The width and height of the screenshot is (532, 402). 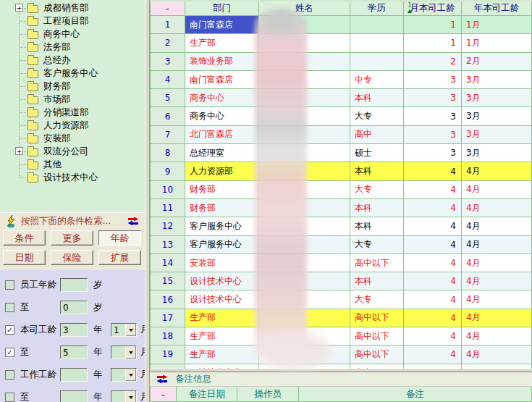 I want to click on tree-item: + 设计技术中心, so click(x=72, y=177).